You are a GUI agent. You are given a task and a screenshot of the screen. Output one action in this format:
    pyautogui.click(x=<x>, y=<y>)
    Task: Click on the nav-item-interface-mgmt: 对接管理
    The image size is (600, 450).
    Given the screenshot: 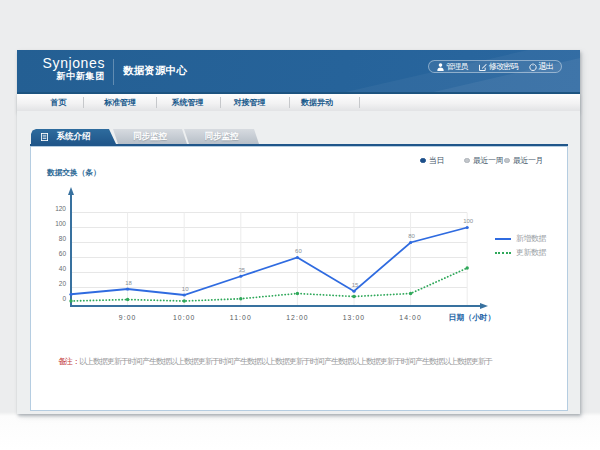 What is the action you would take?
    pyautogui.click(x=256, y=102)
    